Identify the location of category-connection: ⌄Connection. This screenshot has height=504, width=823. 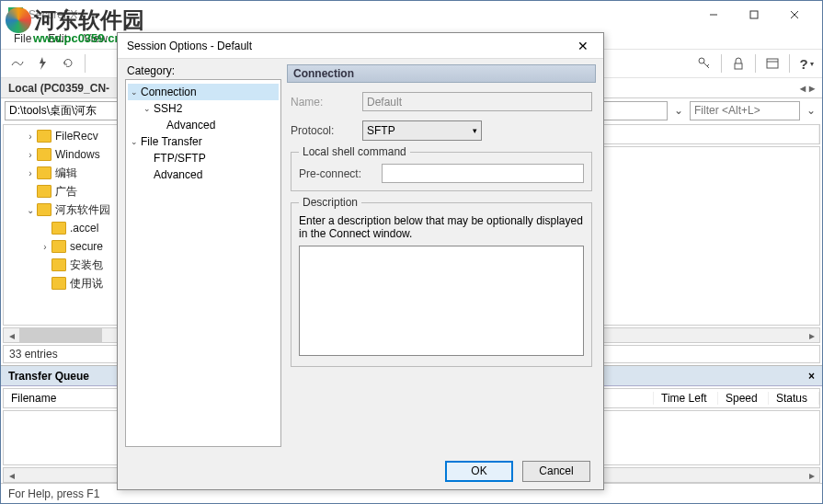
(203, 92).